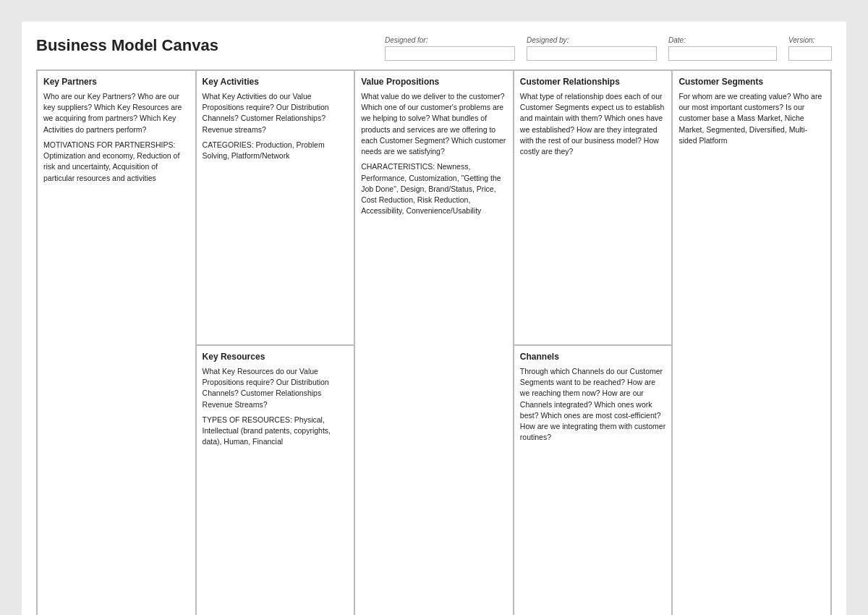 The width and height of the screenshot is (868, 615). Describe the element at coordinates (116, 137) in the screenshot. I see `key-partners-text: Who are our Key Partners? Who are our ke…` at that location.